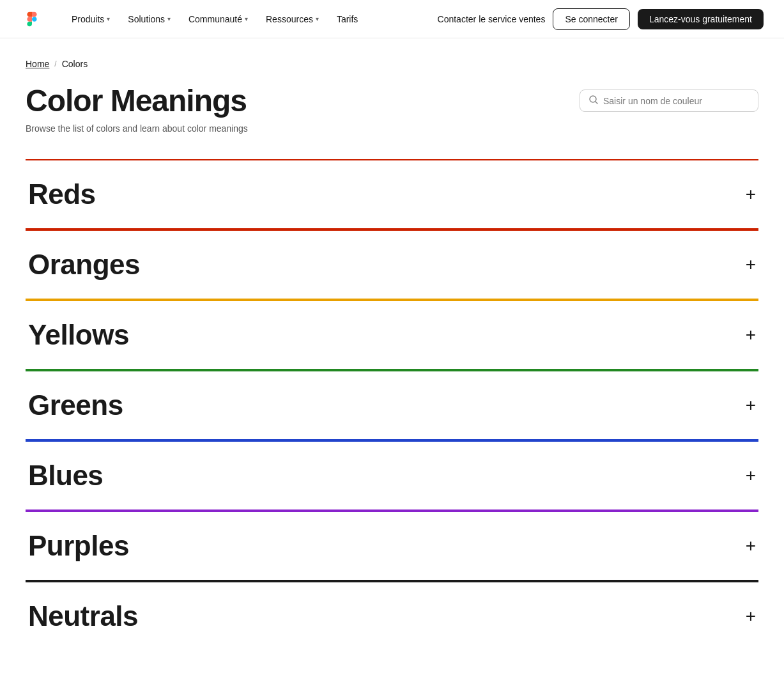 This screenshot has height=700, width=784. What do you see at coordinates (392, 19) in the screenshot?
I see `navbar: Produits ▾ Solutions ▾ Communauté ▾ Ress…` at bounding box center [392, 19].